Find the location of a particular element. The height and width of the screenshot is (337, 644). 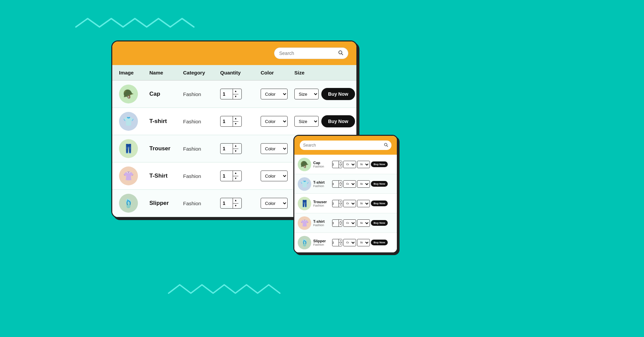

color-select-slipper: Color is located at coordinates (274, 203).